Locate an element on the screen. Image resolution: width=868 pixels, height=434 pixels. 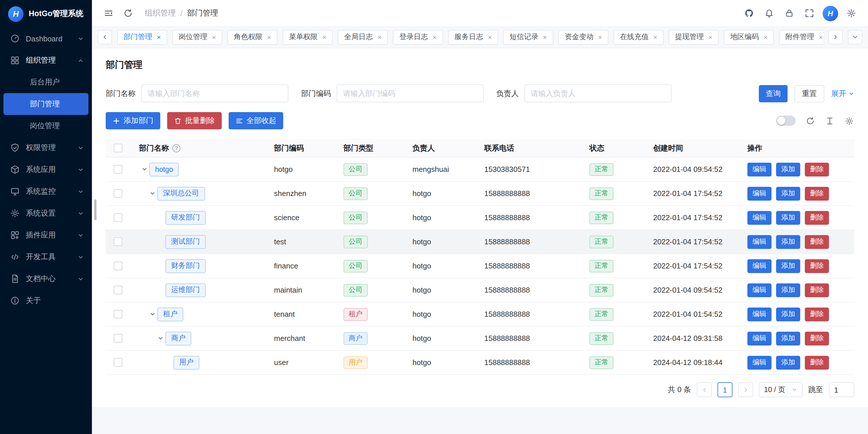
tab-cash: 提现管理× is located at coordinates (693, 37).